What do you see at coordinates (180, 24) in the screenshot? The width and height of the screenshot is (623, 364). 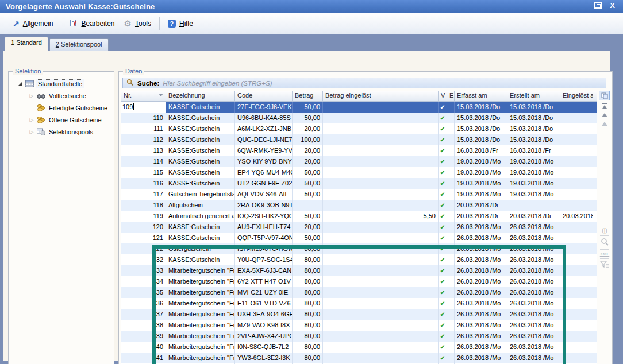 I see `menu-item-hilfe: ?Hilfe` at bounding box center [180, 24].